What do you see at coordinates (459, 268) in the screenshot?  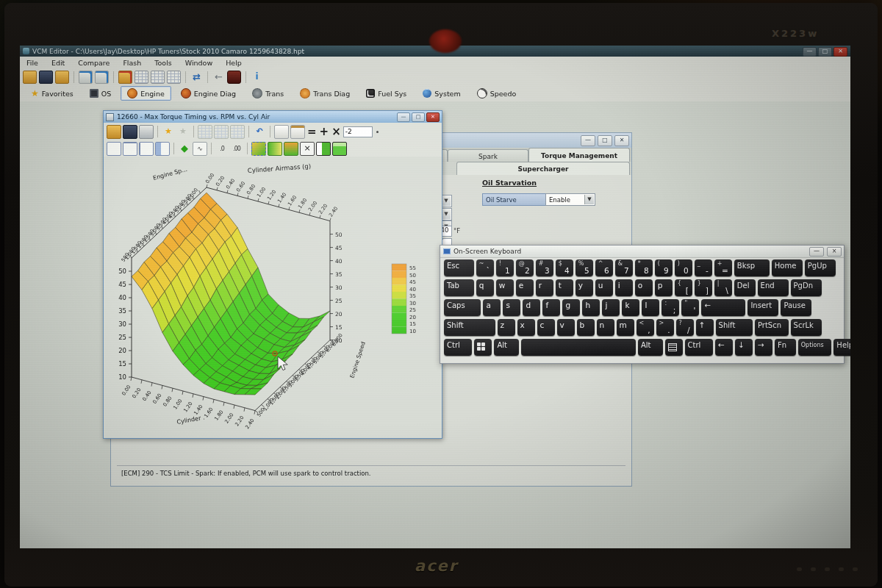 I see `key-esc: Esc` at bounding box center [459, 268].